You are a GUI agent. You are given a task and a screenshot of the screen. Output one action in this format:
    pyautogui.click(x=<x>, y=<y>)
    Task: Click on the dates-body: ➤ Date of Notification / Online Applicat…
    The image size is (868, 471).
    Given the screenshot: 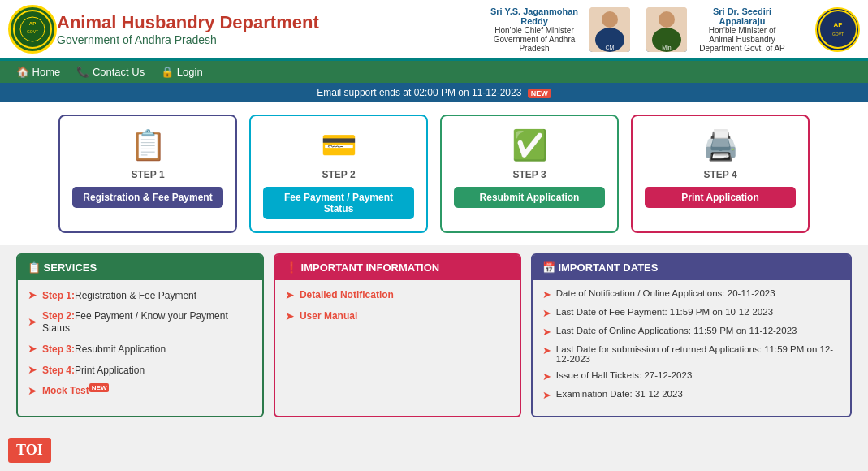 What is the action you would take?
    pyautogui.click(x=692, y=348)
    